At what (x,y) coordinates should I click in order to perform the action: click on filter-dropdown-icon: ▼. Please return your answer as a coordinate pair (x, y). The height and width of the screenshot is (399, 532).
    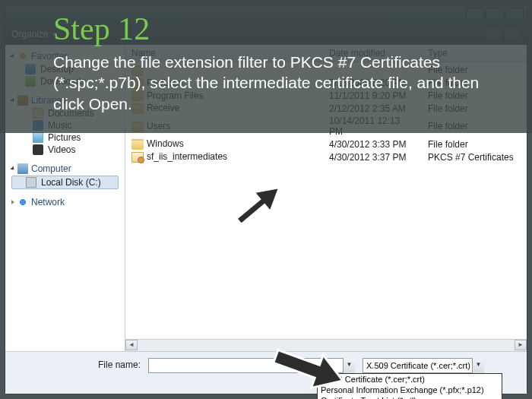
    Looking at the image, I should click on (478, 366).